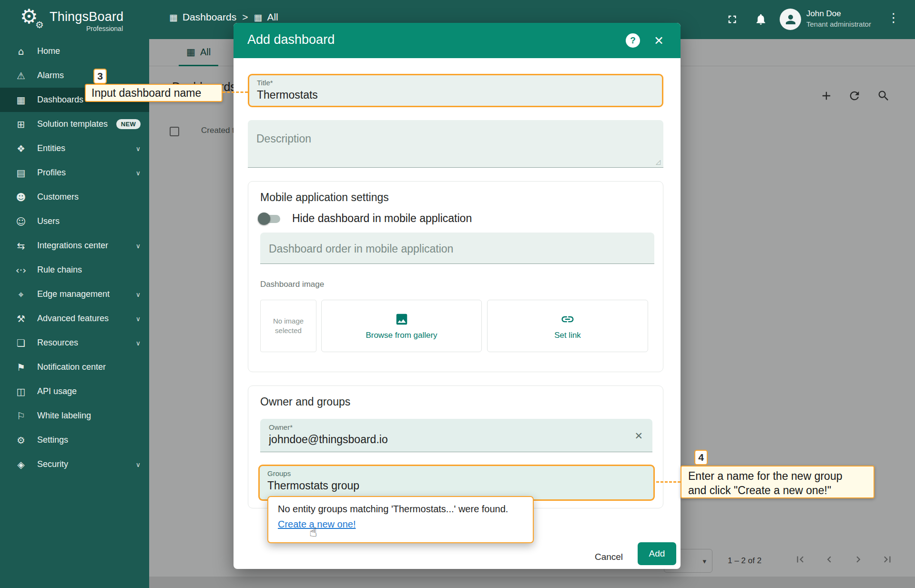 The width and height of the screenshot is (915, 588). What do you see at coordinates (633, 41) in the screenshot?
I see `help-icon: ?` at bounding box center [633, 41].